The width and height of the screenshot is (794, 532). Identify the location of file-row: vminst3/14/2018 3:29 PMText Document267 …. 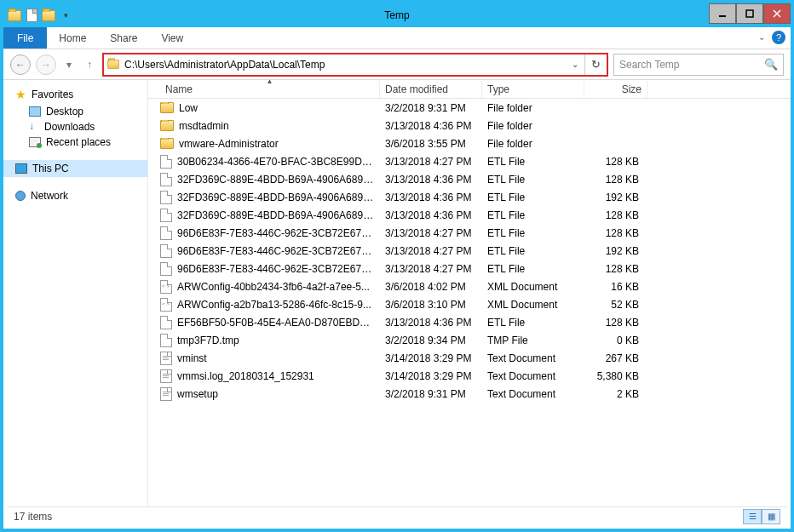
(469, 358).